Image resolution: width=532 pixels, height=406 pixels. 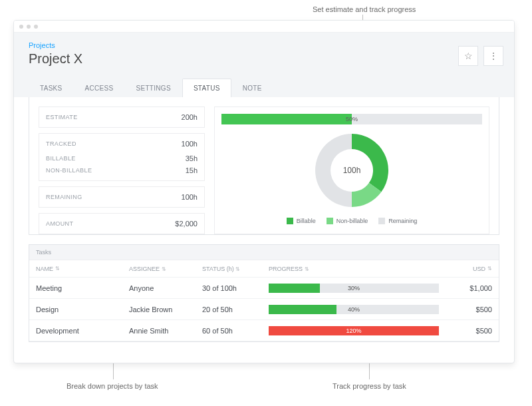 What do you see at coordinates (82, 331) in the screenshot?
I see `task-name: Development` at bounding box center [82, 331].